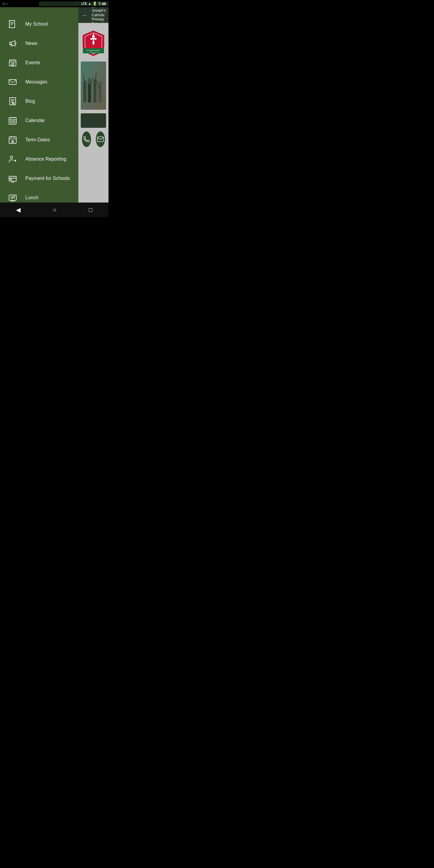 This screenshot has width=434, height=868. What do you see at coordinates (54, 3) in the screenshot?
I see `status-bar: ⊙ ▪ LTE ▲ 🔋 7:46` at bounding box center [54, 3].